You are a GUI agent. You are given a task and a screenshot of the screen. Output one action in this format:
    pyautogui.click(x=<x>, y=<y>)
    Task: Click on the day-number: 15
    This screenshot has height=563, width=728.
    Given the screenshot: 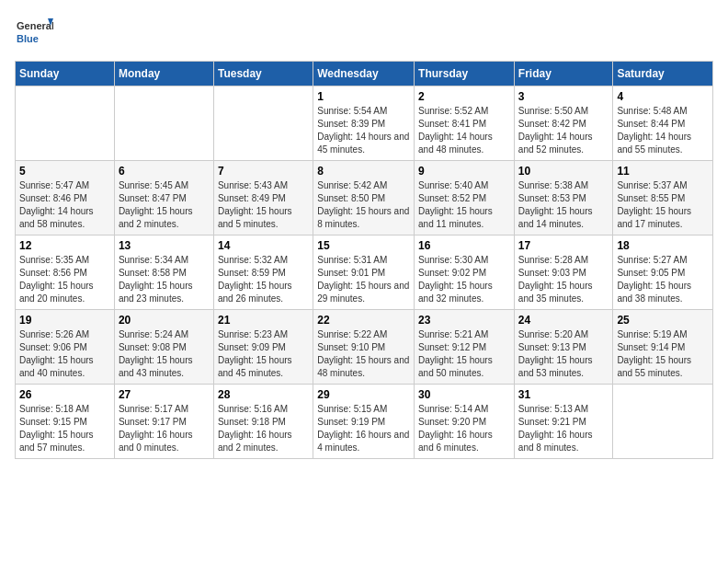 What is the action you would take?
    pyautogui.click(x=364, y=246)
    